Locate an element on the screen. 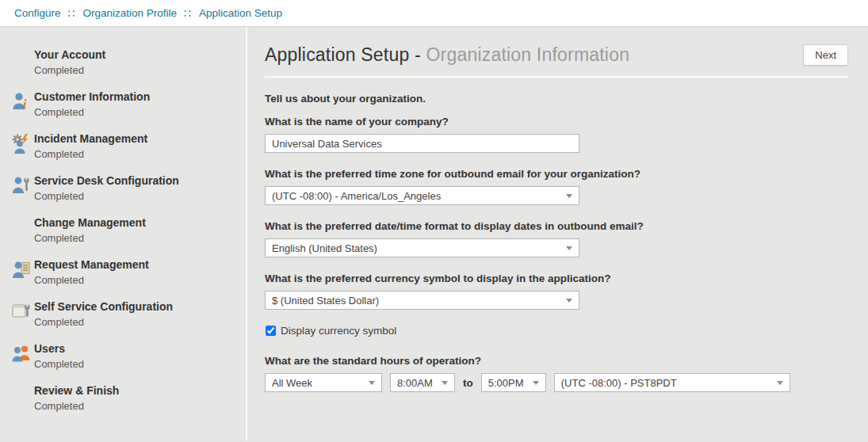  display-currency-label: Display currency symbol is located at coordinates (338, 331).